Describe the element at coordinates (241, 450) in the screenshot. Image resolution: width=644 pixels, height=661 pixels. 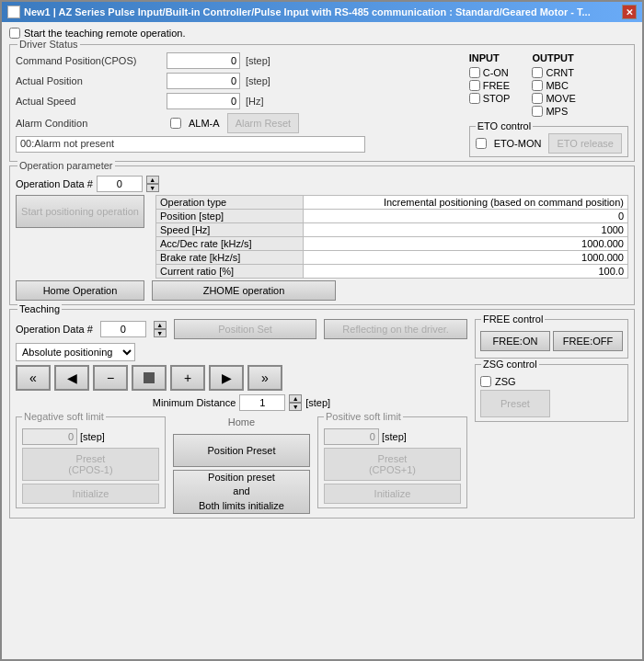
I see `pos-preset-button: Position Preset` at that location.